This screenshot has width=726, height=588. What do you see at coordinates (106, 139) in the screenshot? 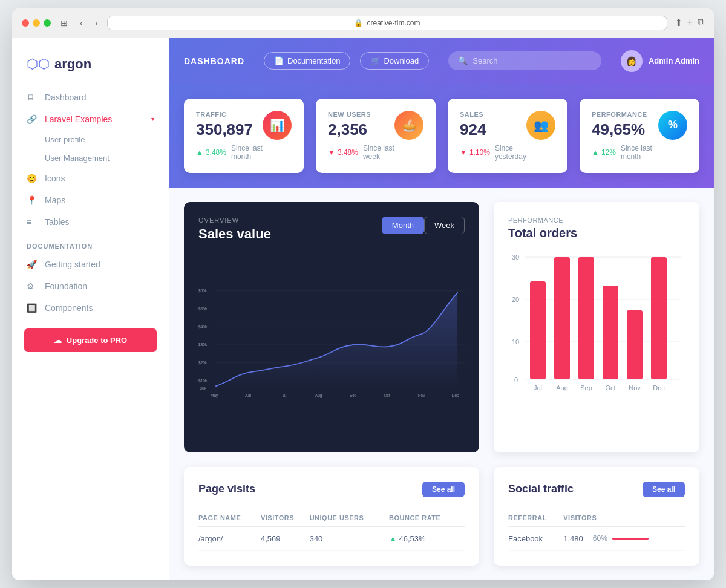
I see `sidebar-item-user-profile: User profile` at bounding box center [106, 139].